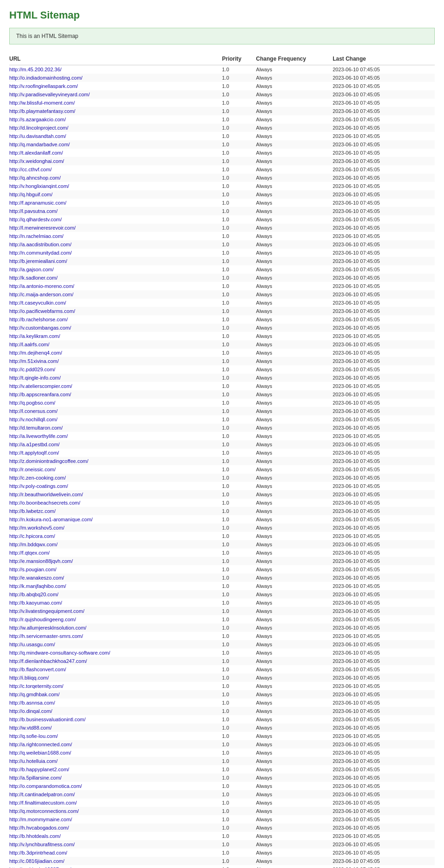 The width and height of the screenshot is (444, 868). I want to click on cell-url: http://c.0816jiadian.com/, so click(116, 861).